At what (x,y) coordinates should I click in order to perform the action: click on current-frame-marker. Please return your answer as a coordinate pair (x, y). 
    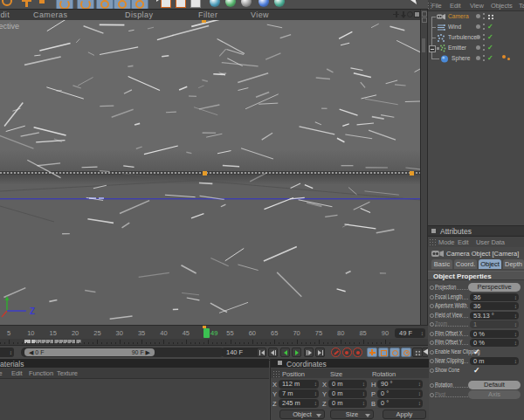
    Looking at the image, I should click on (206, 334).